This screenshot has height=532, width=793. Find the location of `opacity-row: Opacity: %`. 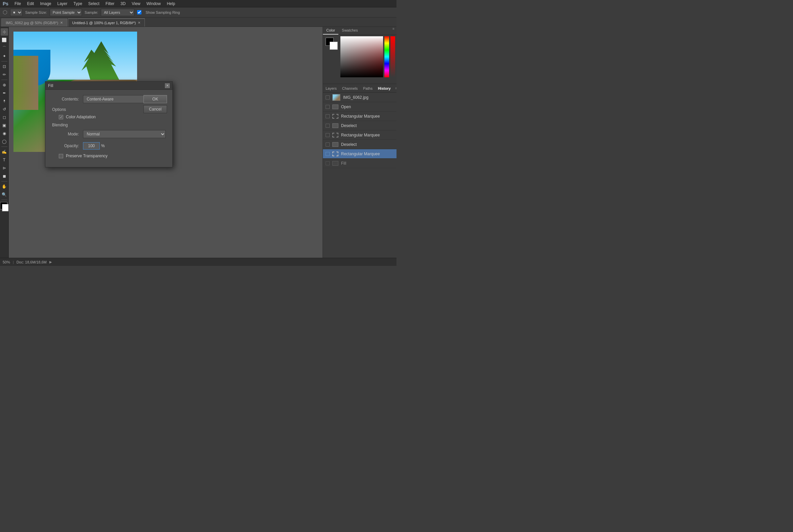

opacity-row: Opacity: % is located at coordinates (109, 146).